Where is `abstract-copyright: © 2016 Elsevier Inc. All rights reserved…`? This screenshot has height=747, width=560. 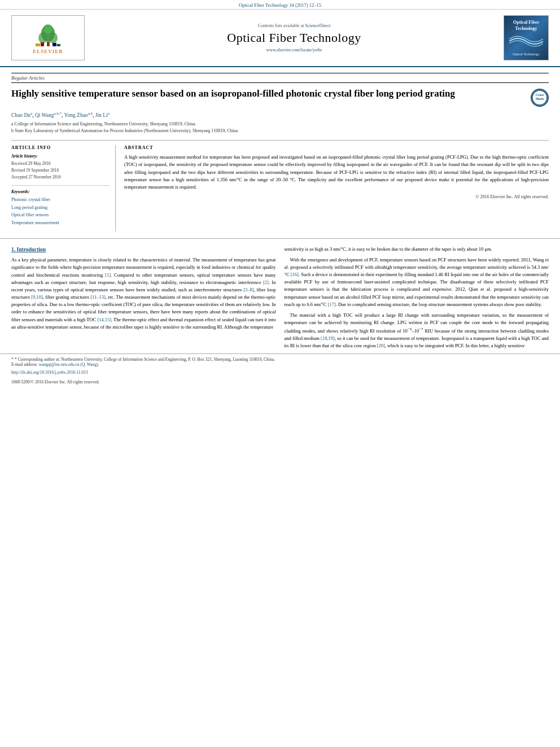
abstract-copyright: © 2016 Elsevier Inc. All rights reserved… is located at coordinates (336, 196).